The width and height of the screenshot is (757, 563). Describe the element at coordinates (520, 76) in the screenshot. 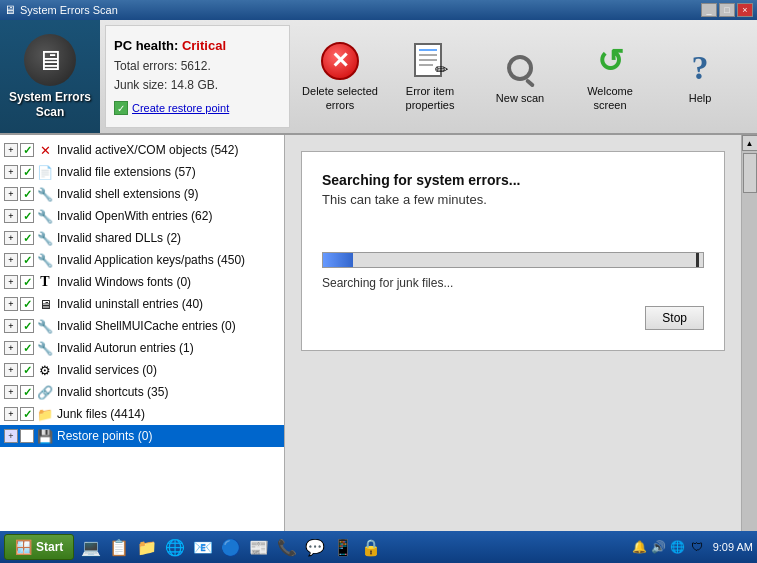

I see `new-scan-button: New scan` at that location.